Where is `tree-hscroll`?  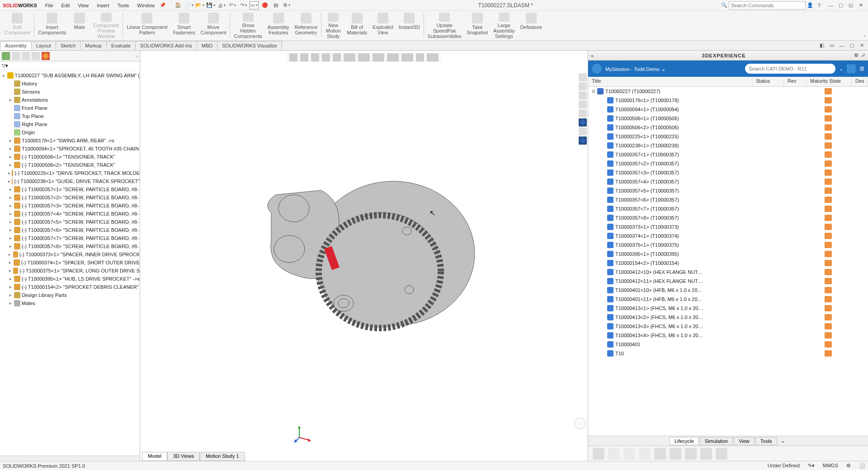
tree-hscroll is located at coordinates (70, 458).